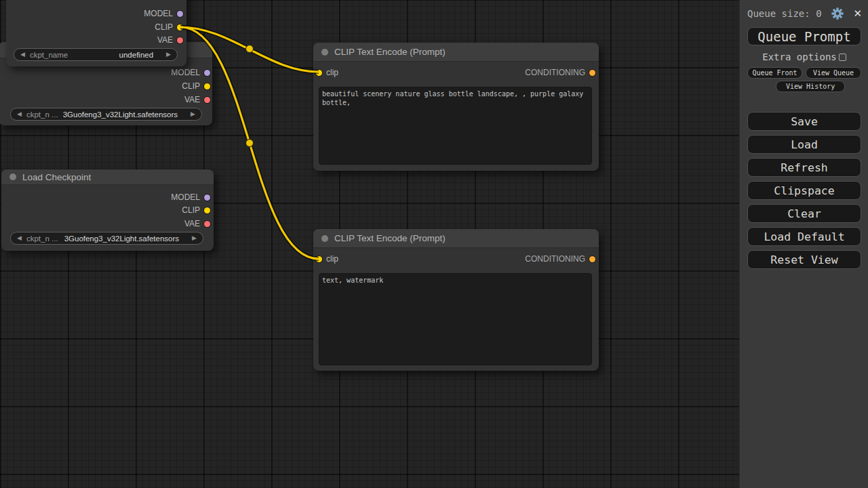 The image size is (868, 488). What do you see at coordinates (833, 73) in the screenshot?
I see `view-queue-button: View Queue` at bounding box center [833, 73].